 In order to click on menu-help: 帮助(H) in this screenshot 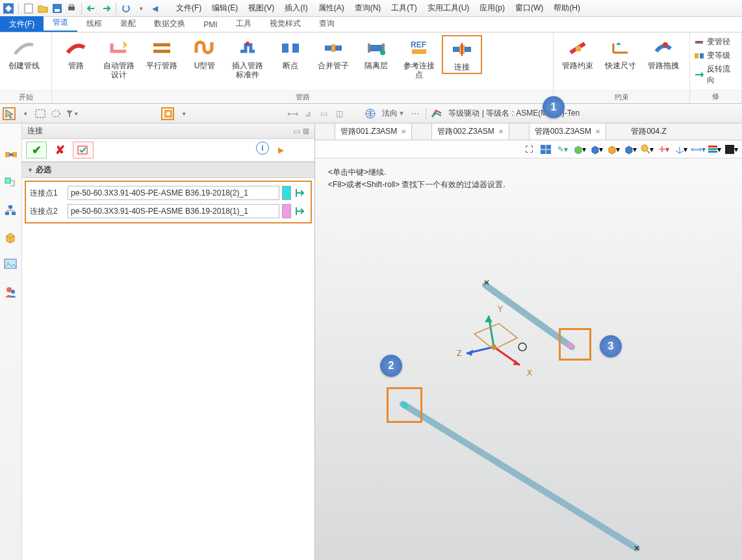, I will do `click(567, 8)`.